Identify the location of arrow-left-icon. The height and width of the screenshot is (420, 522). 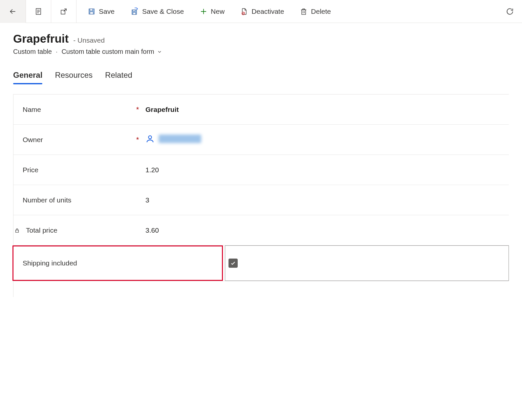
(13, 11).